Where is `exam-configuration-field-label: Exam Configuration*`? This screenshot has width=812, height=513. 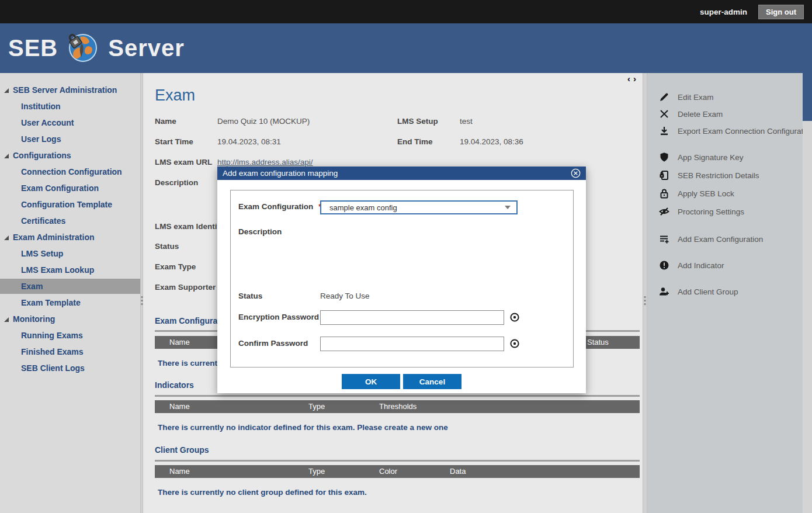 exam-configuration-field-label: Exam Configuration* is located at coordinates (280, 207).